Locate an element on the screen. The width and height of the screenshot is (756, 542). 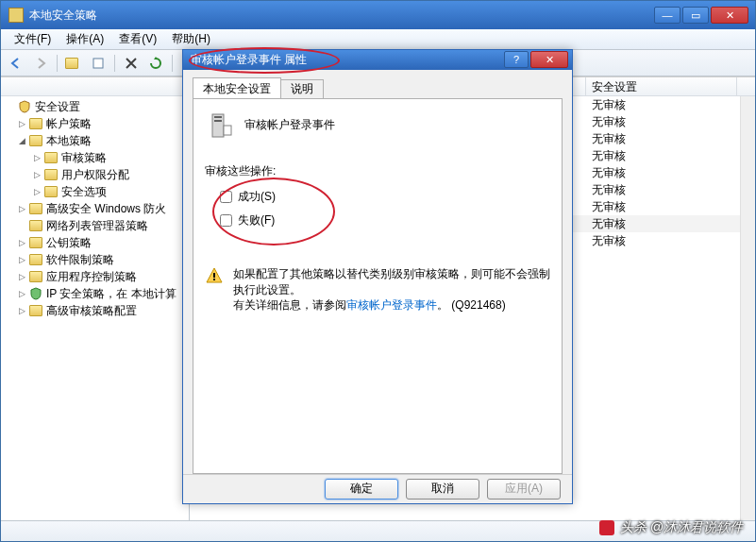
dialog-close-button: ✕ is located at coordinates (549, 59).